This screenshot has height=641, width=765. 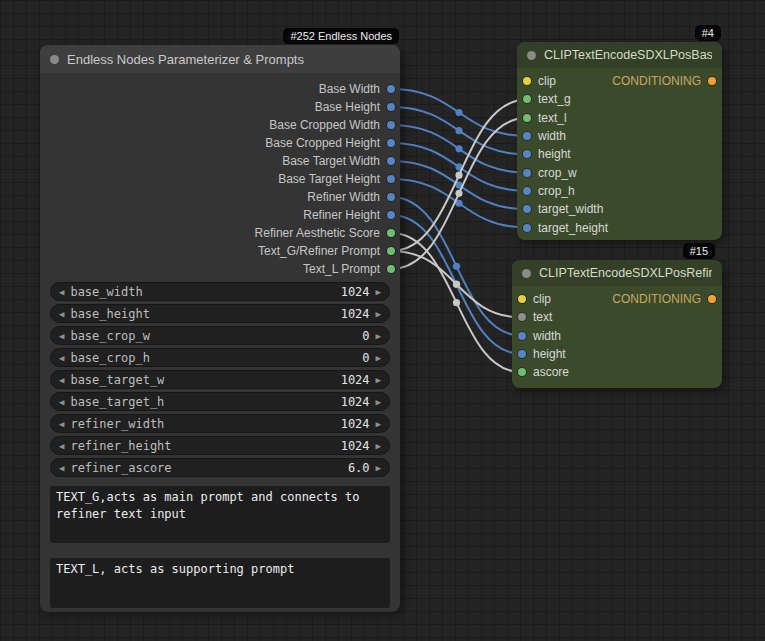 I want to click on input-slot: target_width, so click(x=563, y=209).